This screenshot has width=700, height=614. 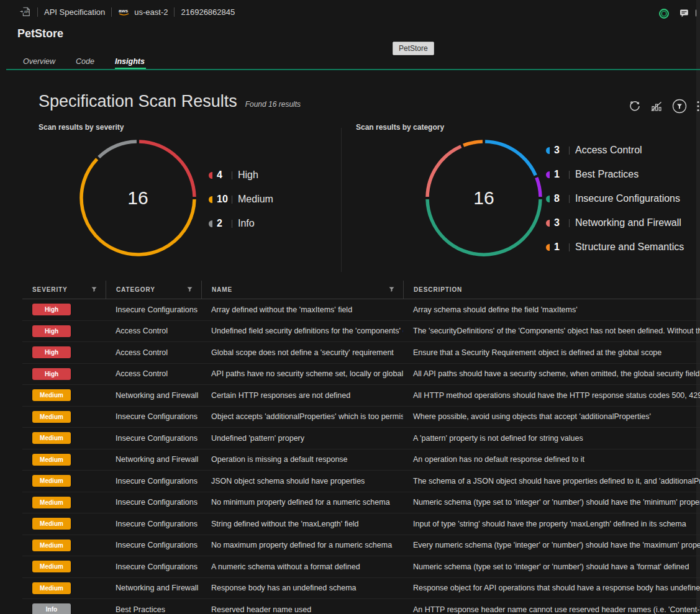 What do you see at coordinates (241, 175) in the screenshot?
I see `legend-item-high: 4High` at bounding box center [241, 175].